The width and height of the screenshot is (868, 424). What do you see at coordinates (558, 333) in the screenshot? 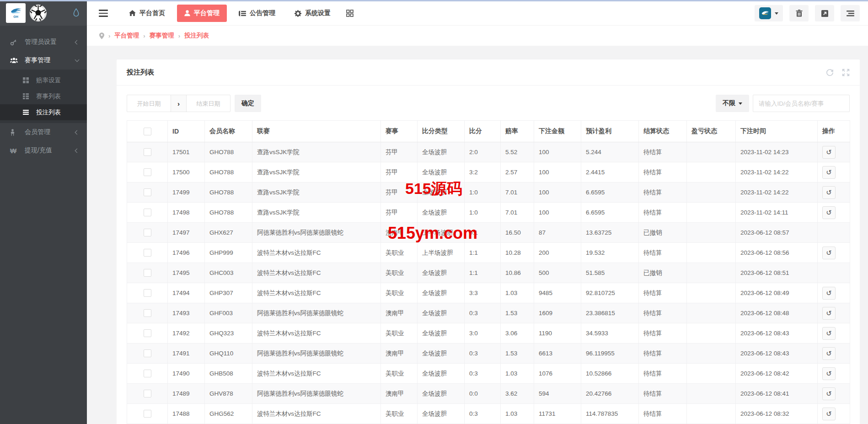
I see `cell-amount: 1190` at bounding box center [558, 333].